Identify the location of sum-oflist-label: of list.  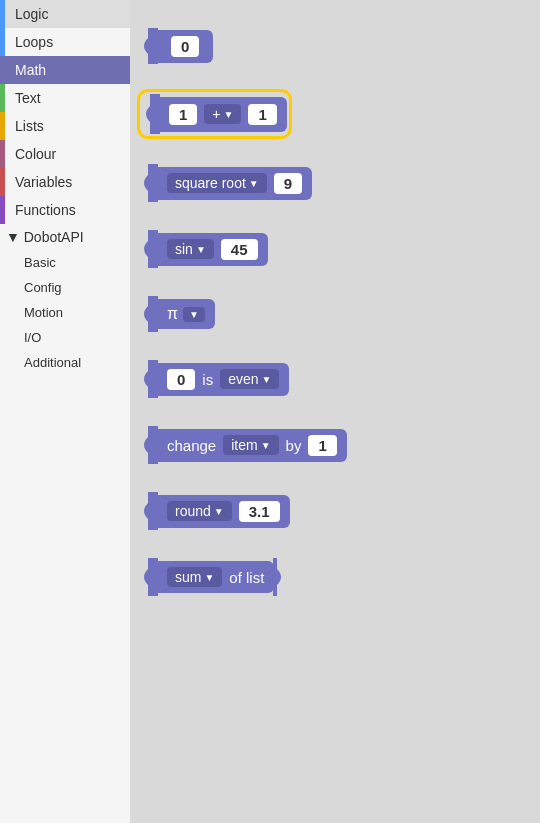
(246, 578).